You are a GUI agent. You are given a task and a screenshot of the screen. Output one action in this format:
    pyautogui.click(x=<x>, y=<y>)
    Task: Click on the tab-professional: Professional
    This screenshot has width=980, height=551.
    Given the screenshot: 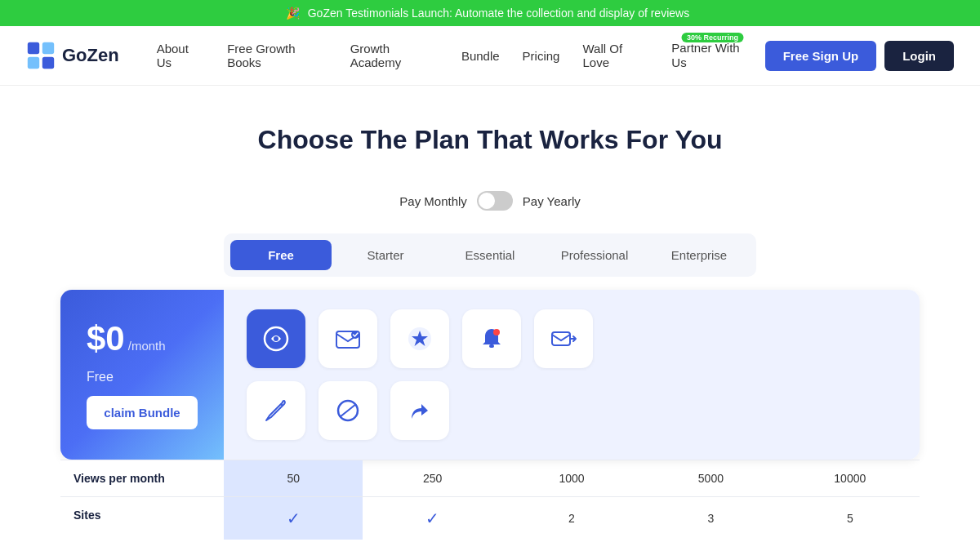 What is the action you would take?
    pyautogui.click(x=595, y=255)
    